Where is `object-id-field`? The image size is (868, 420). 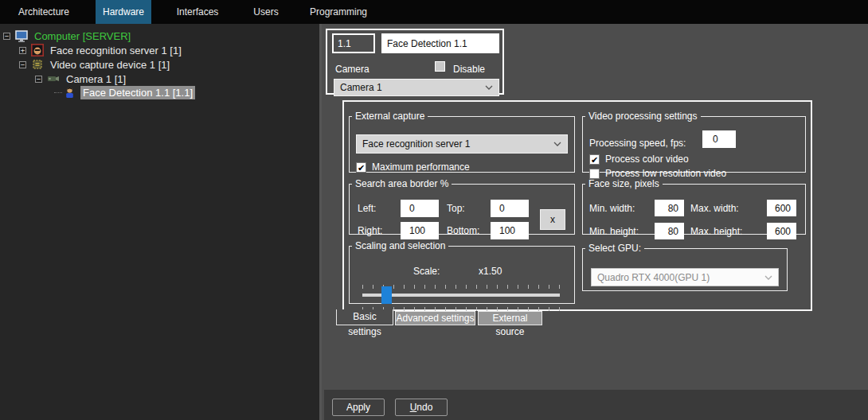 object-id-field is located at coordinates (354, 43).